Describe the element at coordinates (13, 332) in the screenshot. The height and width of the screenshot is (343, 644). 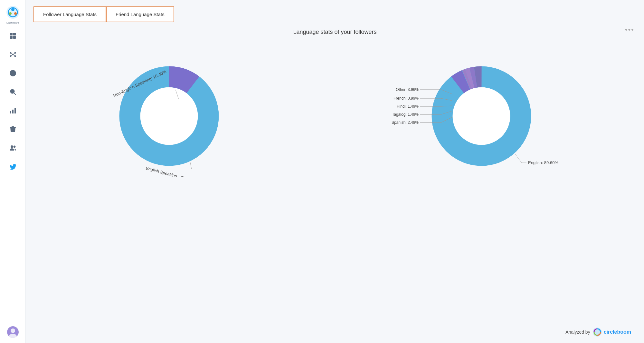
I see `user-avatar` at that location.